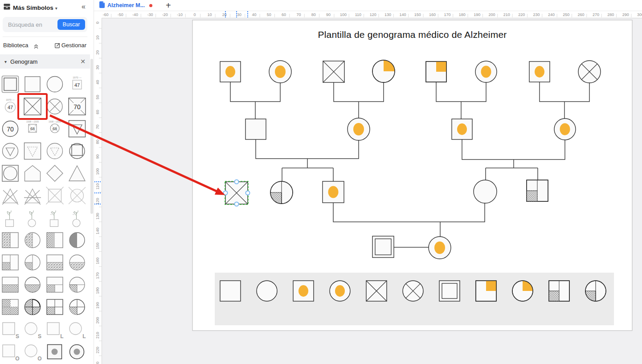 This screenshot has width=642, height=364. Describe the element at coordinates (11, 307) in the screenshot. I see `symbol-square-three-quarter-filled` at that location.